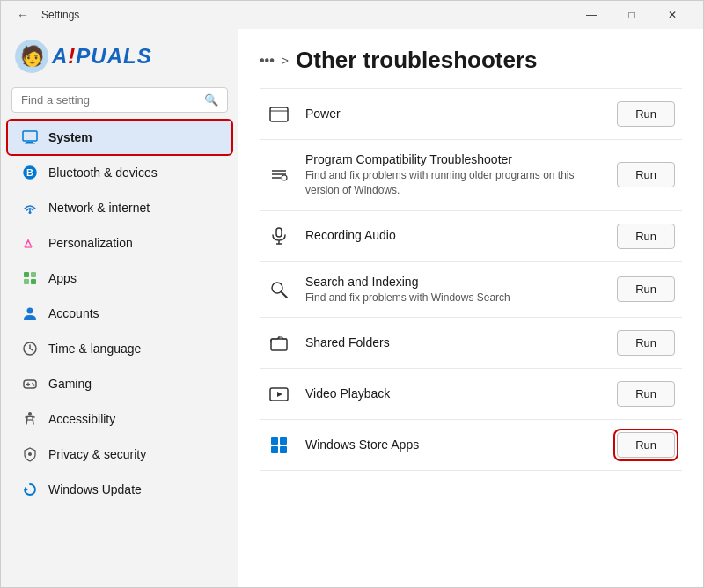 Image resolution: width=704 pixels, height=588 pixels. I want to click on sidebar-item-system: System, so click(120, 137).